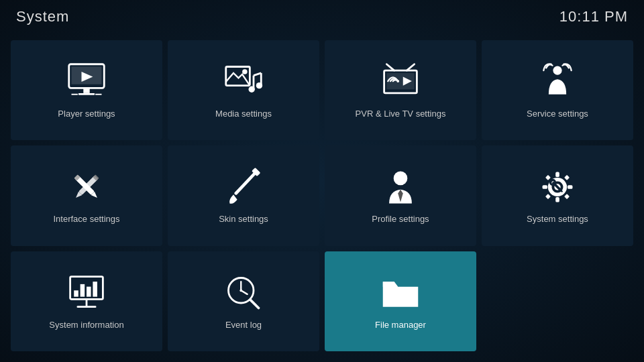  What do you see at coordinates (400, 293) in the screenshot?
I see `filemanager-icon` at bounding box center [400, 293].